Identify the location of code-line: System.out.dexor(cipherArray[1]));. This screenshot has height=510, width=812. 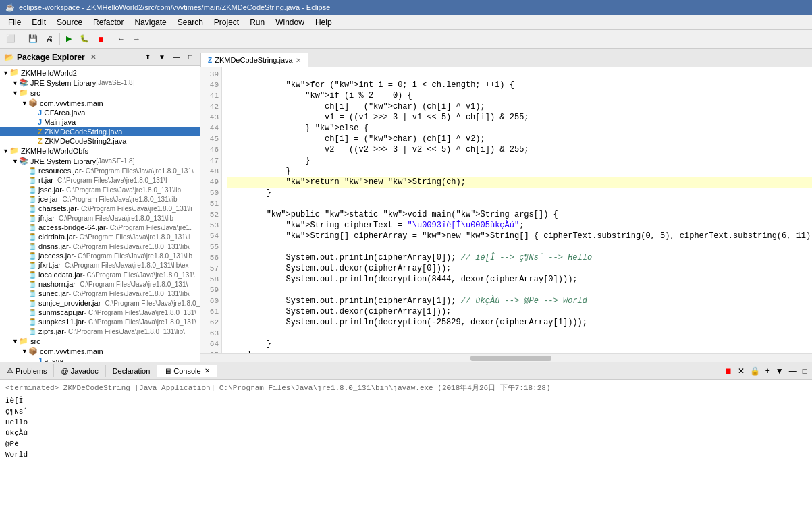
(520, 312).